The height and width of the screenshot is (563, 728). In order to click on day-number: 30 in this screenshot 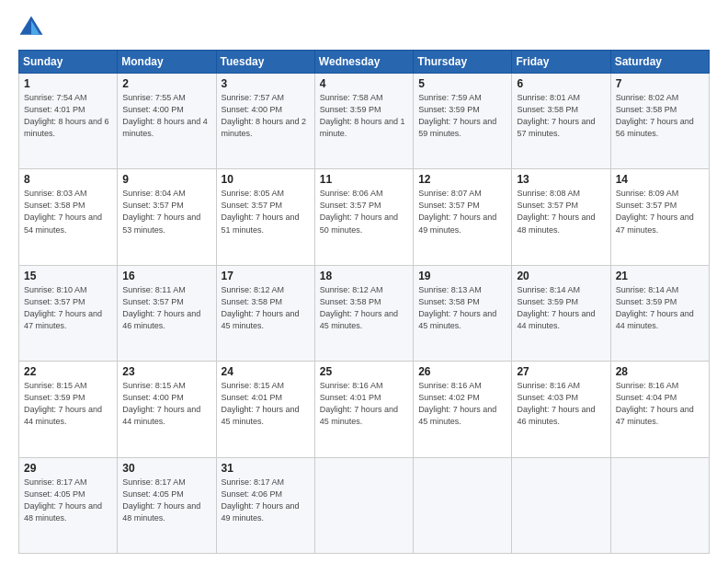, I will do `click(166, 468)`.